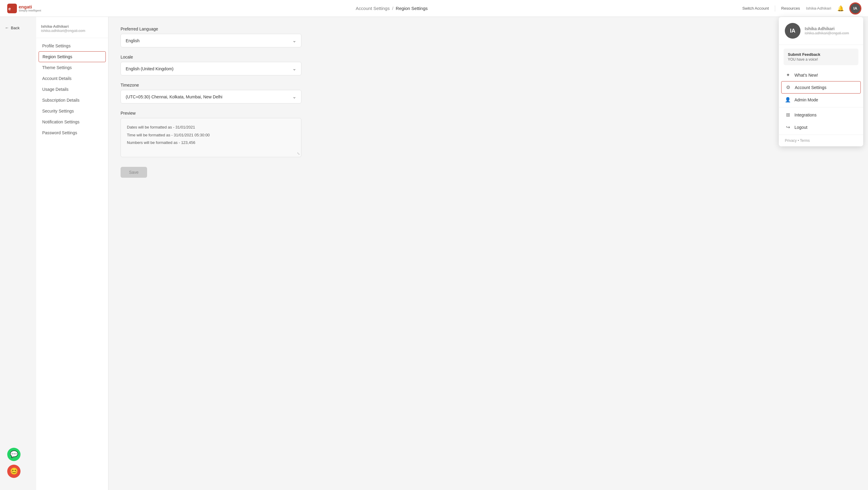  Describe the element at coordinates (821, 127) in the screenshot. I see `dropdown-item-logout: ↪ Logout` at that location.